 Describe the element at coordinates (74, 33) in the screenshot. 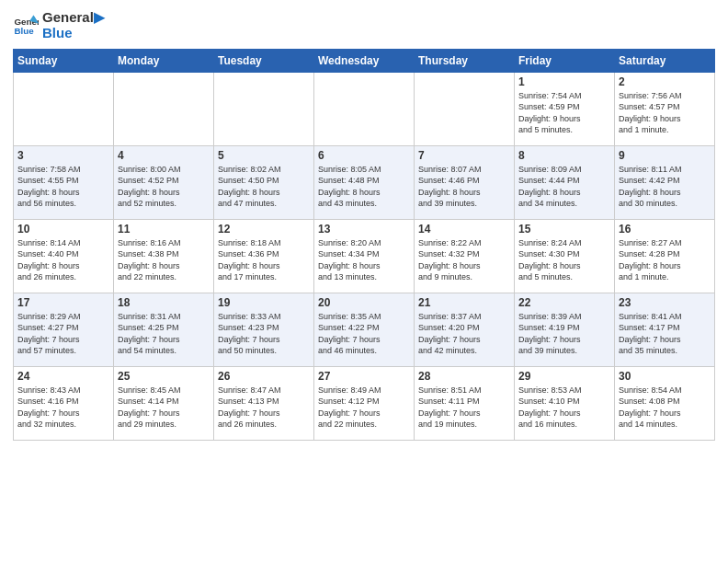

I see `logo-blue: Blue` at that location.